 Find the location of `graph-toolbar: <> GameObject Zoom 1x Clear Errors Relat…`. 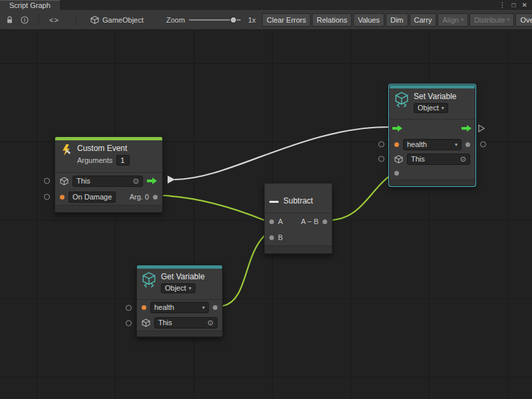

graph-toolbar: <> GameObject Zoom 1x Clear Errors Relat… is located at coordinates (266, 20).